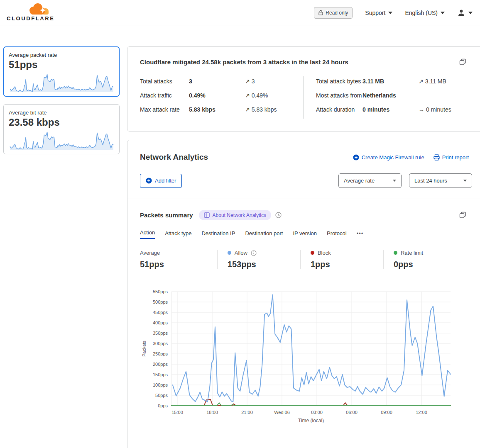  Describe the element at coordinates (305, 235) in the screenshot. I see `tab-ip-version: IP version` at that location.